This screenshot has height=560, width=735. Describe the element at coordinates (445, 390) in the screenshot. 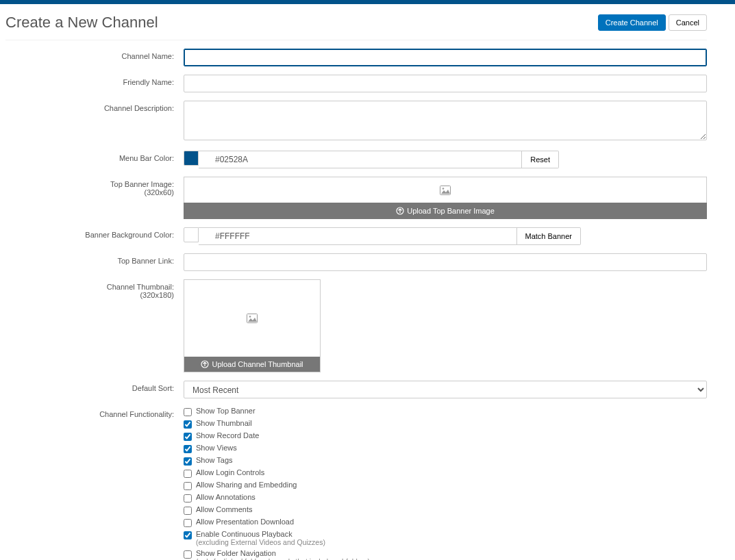

I see `default-sort-select: Most Recent` at that location.